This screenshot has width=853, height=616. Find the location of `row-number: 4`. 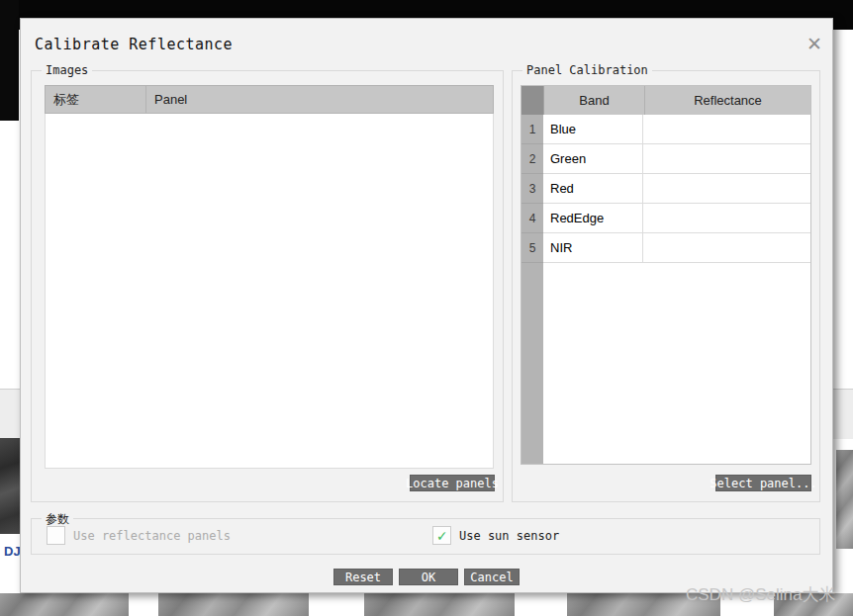

row-number: 4 is located at coordinates (532, 219).